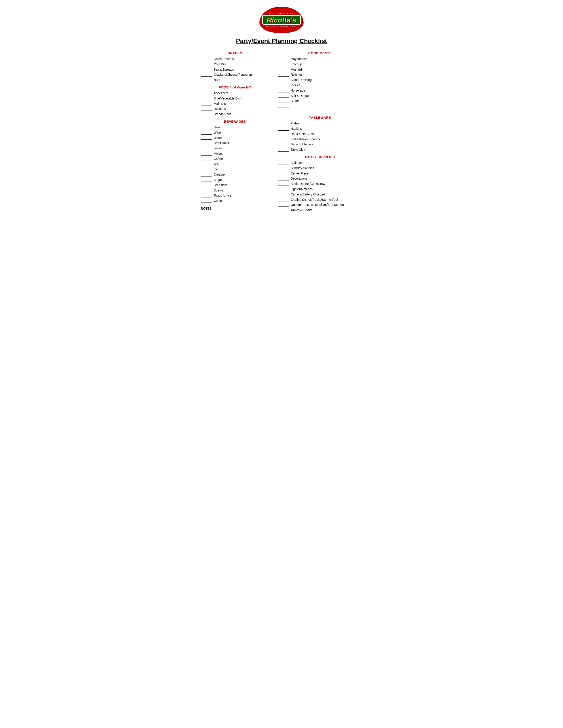 This screenshot has height=728, width=563. Describe the element at coordinates (235, 127) in the screenshot. I see `list-item: Beer` at that location.